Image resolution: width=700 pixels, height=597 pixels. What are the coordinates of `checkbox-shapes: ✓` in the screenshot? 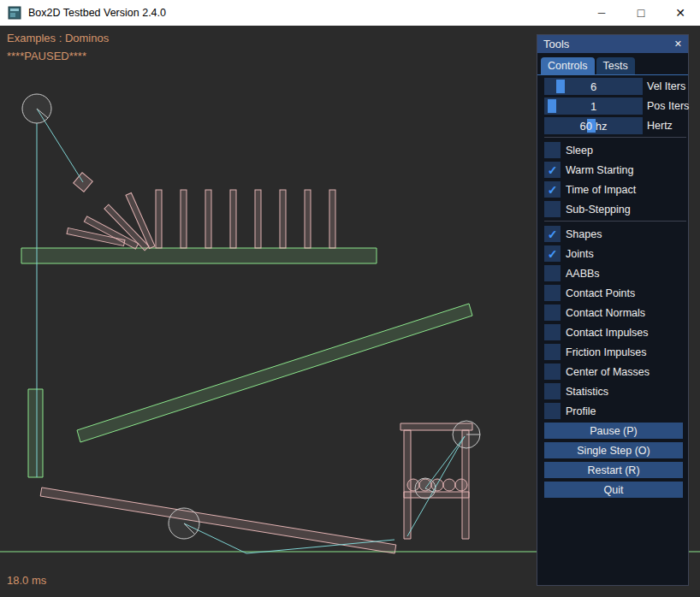 It's located at (553, 234).